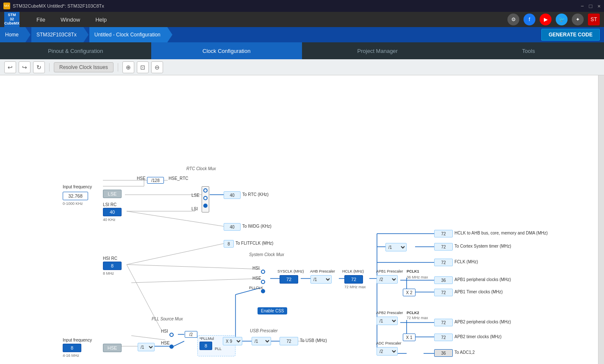 This screenshot has width=604, height=364. What do you see at coordinates (41, 19) in the screenshot?
I see `menu-file: File` at bounding box center [41, 19].